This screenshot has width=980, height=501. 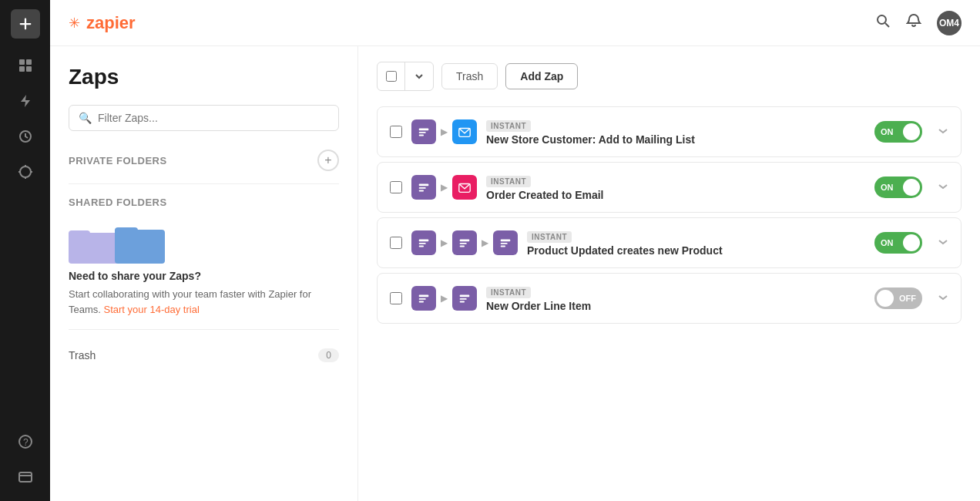 What do you see at coordinates (676, 187) in the screenshot?
I see `zap-info-2: INSTANT Order Created to Email` at bounding box center [676, 187].